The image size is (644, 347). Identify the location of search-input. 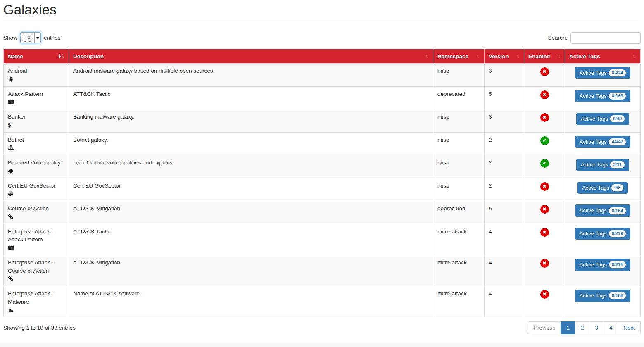
(606, 38).